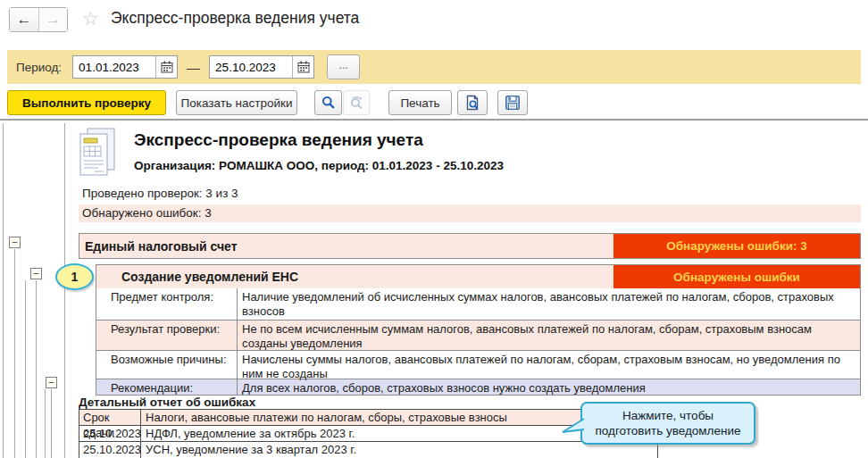  Describe the element at coordinates (472, 103) in the screenshot. I see `print-preview-button` at that location.